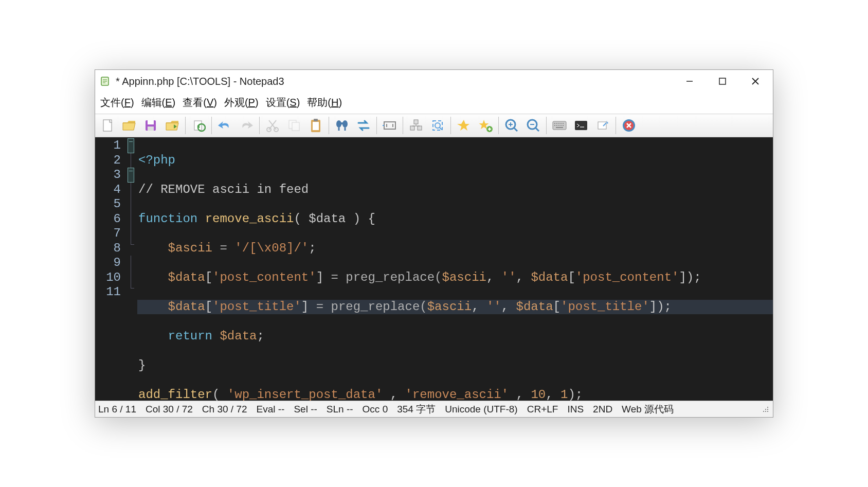 This screenshot has height=487, width=868. I want to click on resize-grip-icon, so click(766, 409).